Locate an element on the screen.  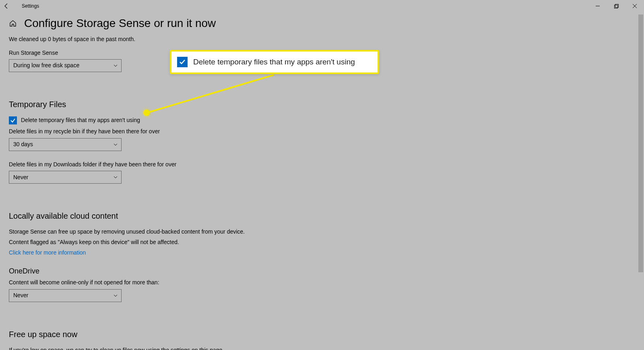
titlebar: Settings is located at coordinates (322, 6).